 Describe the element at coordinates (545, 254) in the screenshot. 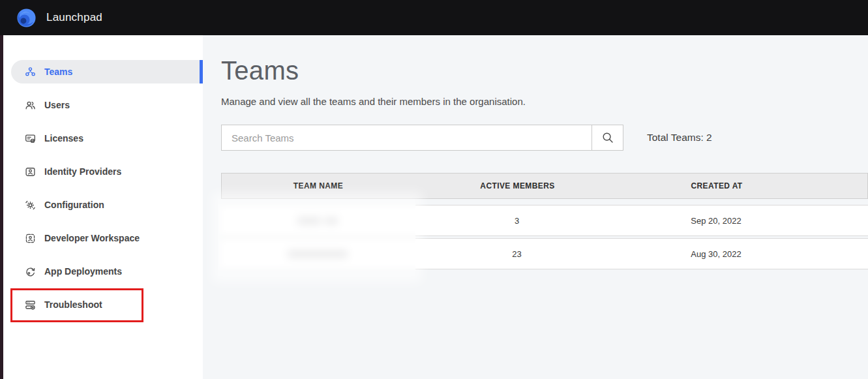

I see `table-row: 23 Aug 30, 2022` at that location.